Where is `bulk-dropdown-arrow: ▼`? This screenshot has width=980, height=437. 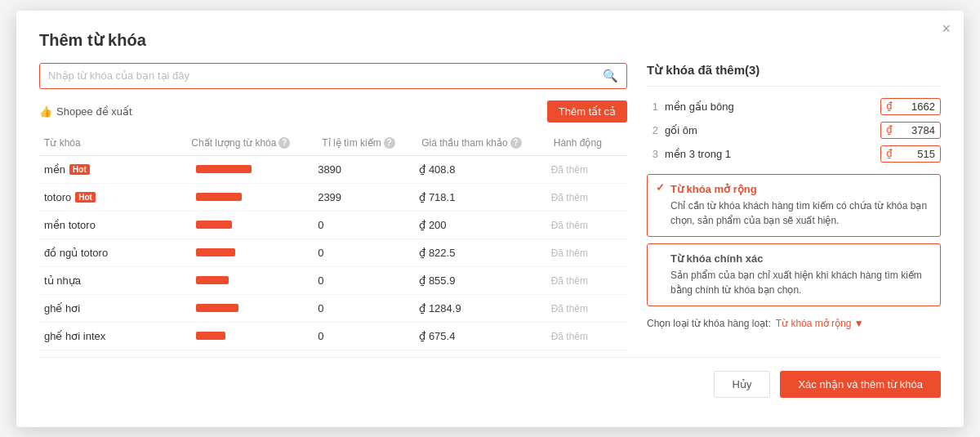 bulk-dropdown-arrow: ▼ is located at coordinates (859, 323).